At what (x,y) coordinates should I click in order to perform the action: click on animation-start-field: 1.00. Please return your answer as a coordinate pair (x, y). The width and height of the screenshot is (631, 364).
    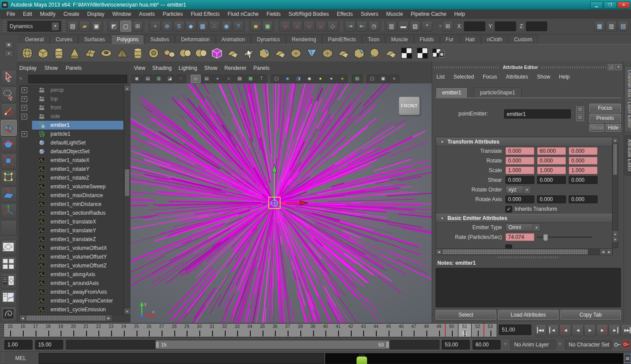
    Looking at the image, I should click on (18, 345).